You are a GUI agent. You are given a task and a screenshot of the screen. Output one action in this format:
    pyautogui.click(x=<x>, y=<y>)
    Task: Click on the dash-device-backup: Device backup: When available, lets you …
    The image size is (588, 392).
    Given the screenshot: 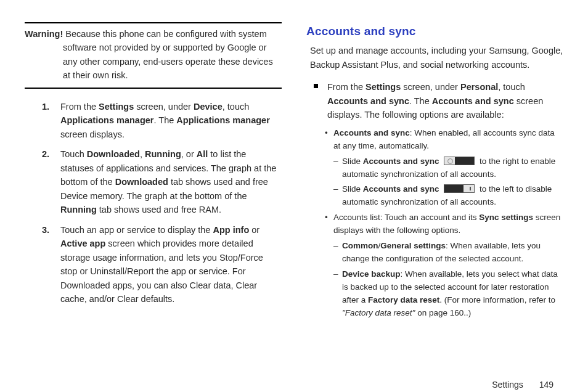 What is the action you would take?
    pyautogui.click(x=445, y=294)
    